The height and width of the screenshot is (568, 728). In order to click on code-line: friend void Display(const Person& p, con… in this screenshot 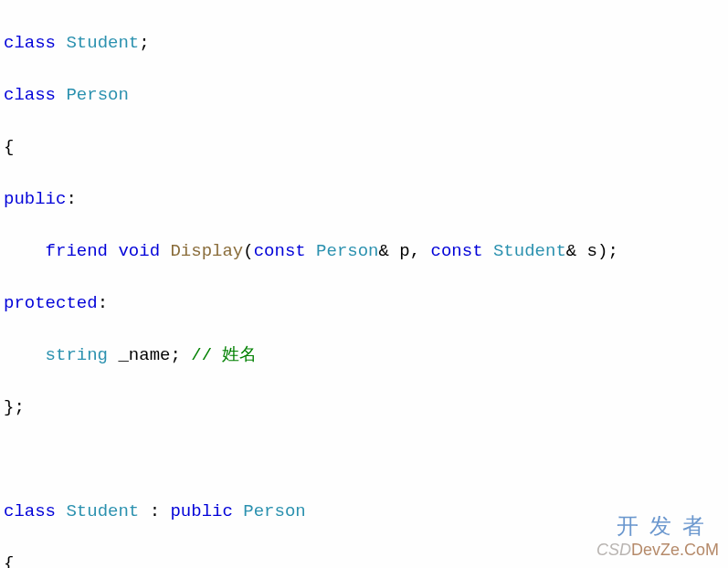, I will do `click(365, 252)`.